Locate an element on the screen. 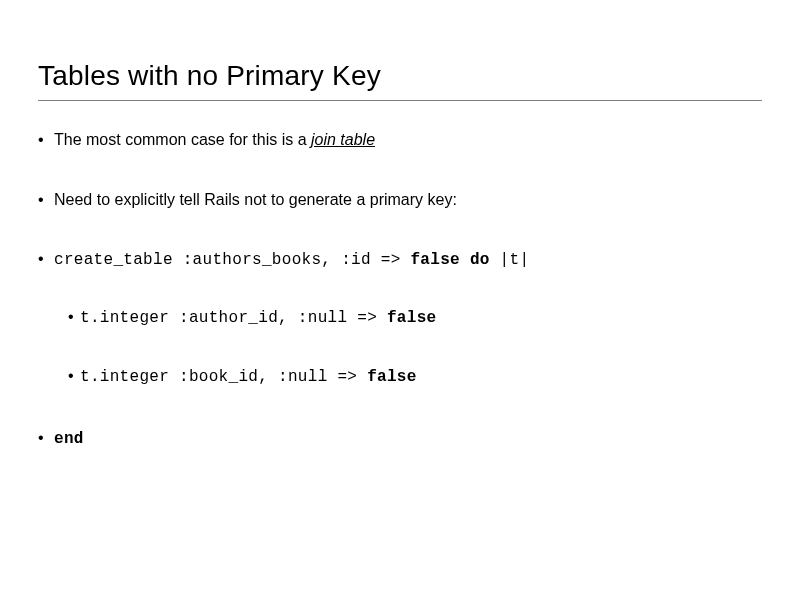 This screenshot has height=600, width=800. code-text: t.integer :book_id, :null => is located at coordinates (224, 377).